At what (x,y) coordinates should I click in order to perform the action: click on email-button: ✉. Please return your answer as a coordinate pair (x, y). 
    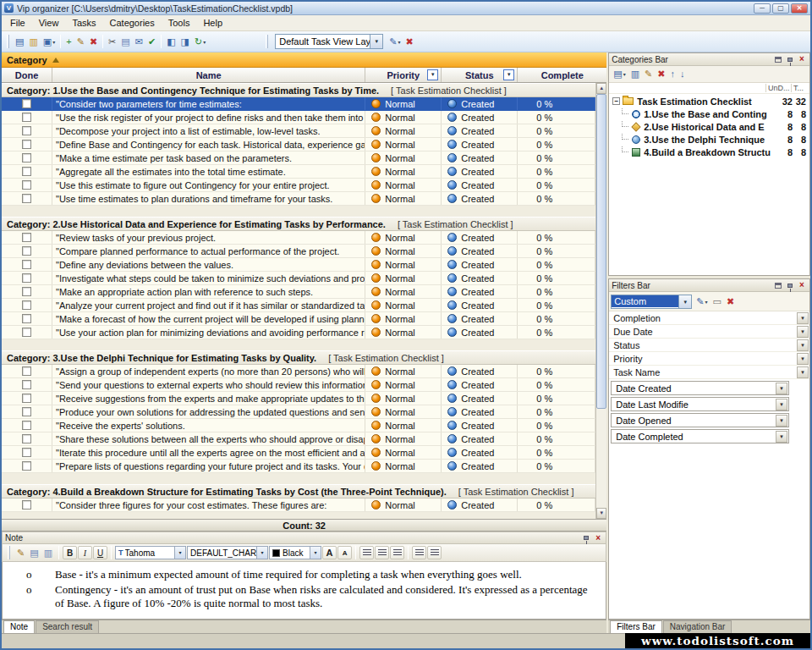
    Looking at the image, I should click on (139, 41).